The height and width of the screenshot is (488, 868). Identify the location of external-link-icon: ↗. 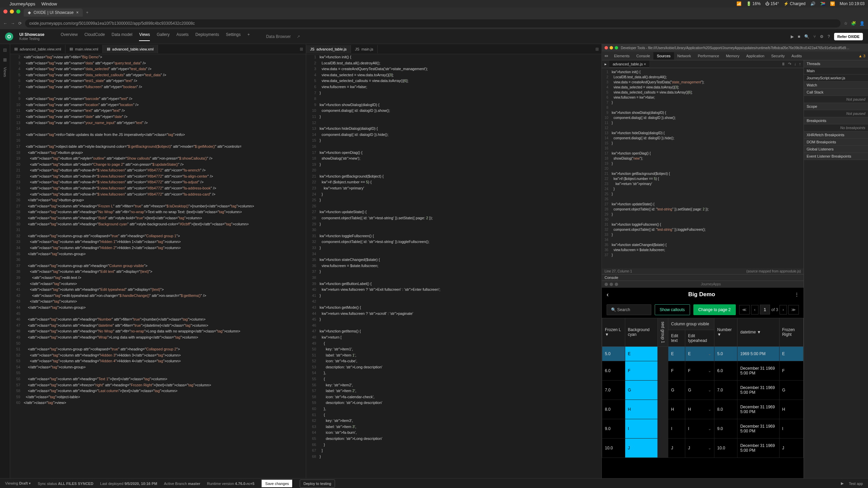
(298, 37).